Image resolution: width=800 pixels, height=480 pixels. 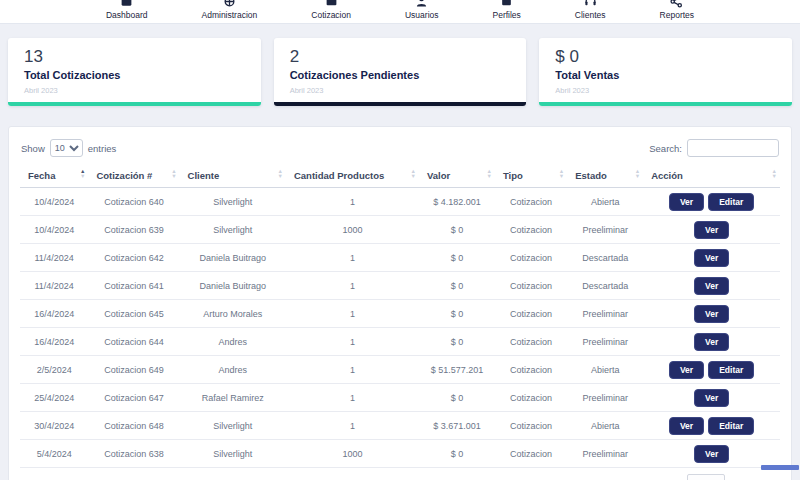 I want to click on cell-fecha: 16/4/2024, so click(x=54, y=342).